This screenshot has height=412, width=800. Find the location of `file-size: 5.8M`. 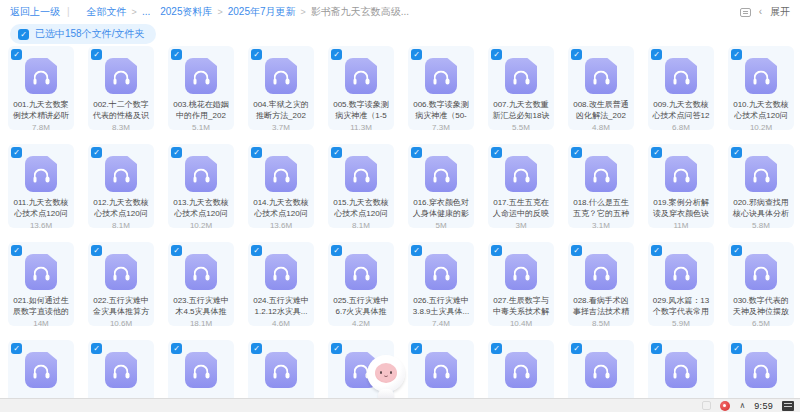

file-size: 5.8M is located at coordinates (761, 226).